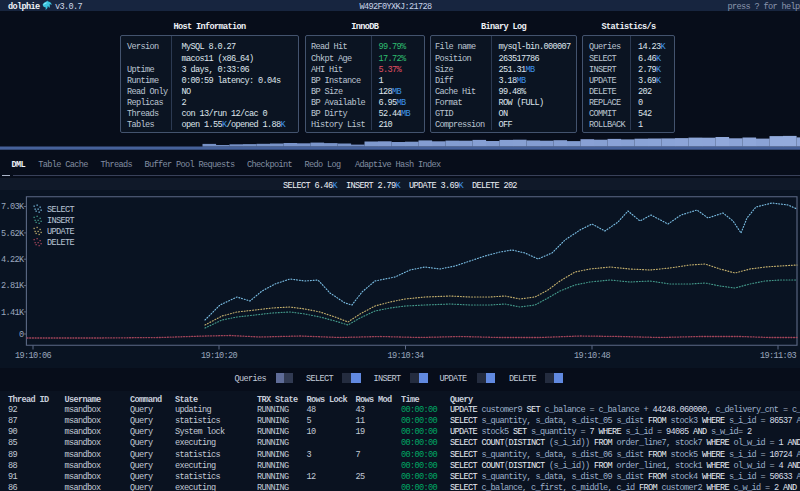 The image size is (800, 491). What do you see at coordinates (13, 286) in the screenshot?
I see `svg-text: 2.81K` at bounding box center [13, 286].